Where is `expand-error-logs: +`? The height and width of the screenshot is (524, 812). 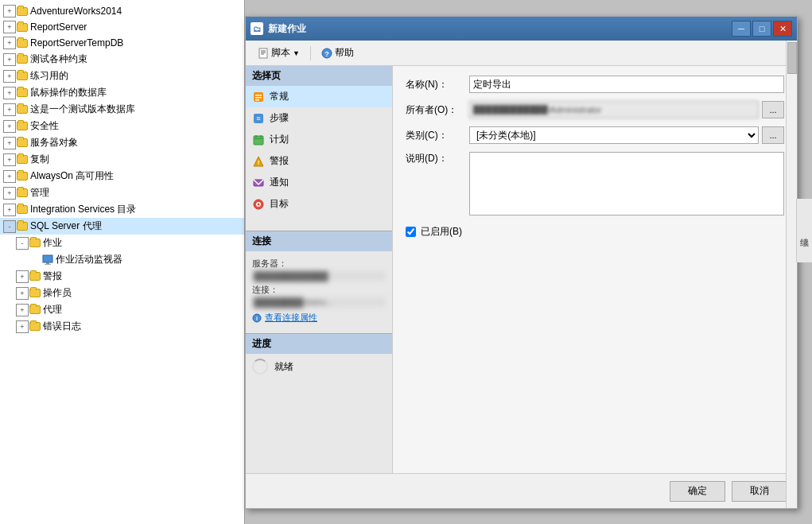
expand-error-logs: + is located at coordinates (22, 327).